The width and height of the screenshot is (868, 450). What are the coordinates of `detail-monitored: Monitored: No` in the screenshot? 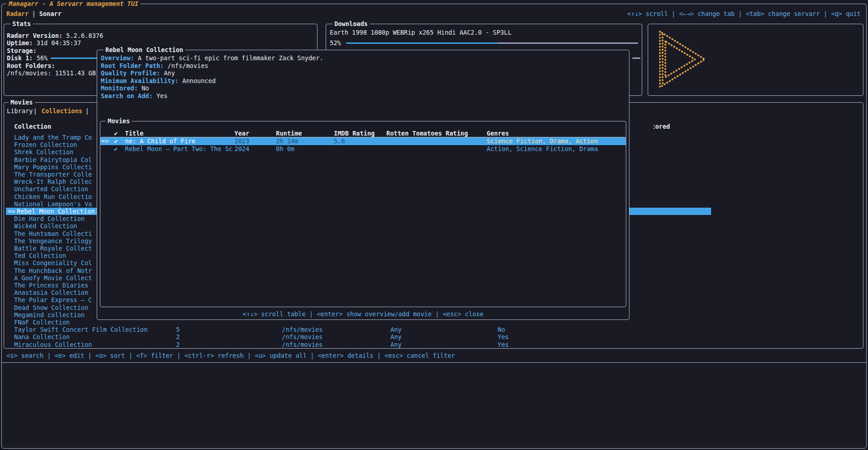 It's located at (125, 88).